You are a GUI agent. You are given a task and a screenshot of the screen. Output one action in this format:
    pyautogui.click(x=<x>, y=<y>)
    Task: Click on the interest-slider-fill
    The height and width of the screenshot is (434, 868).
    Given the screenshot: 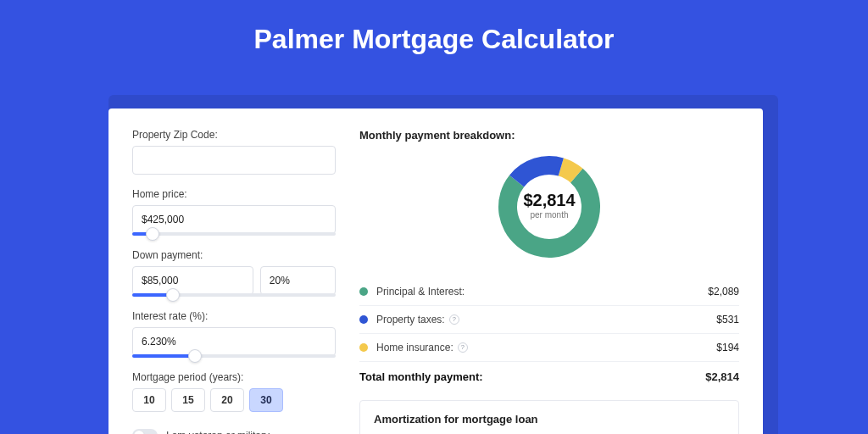 What is the action you would take?
    pyautogui.click(x=164, y=356)
    